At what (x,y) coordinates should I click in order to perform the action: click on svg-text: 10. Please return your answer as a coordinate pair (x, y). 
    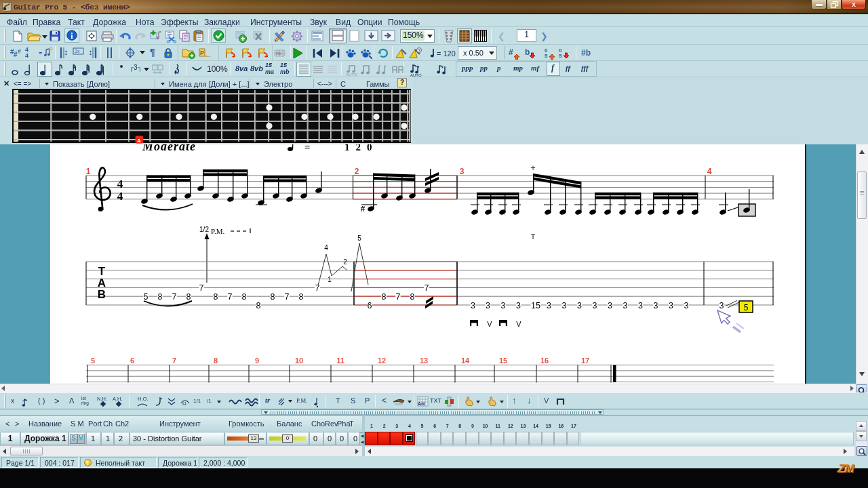
    Looking at the image, I should click on (299, 361).